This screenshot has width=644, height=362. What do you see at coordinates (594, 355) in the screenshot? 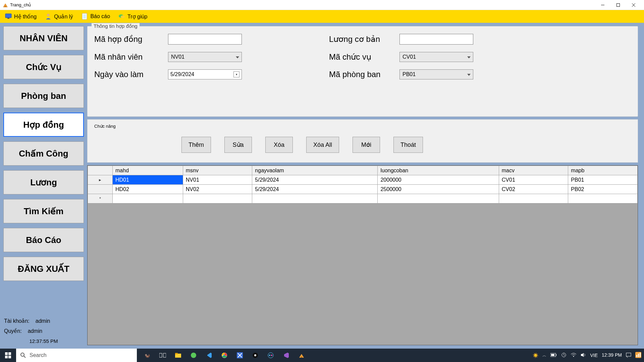
I see `tray-language: VIE` at bounding box center [594, 355].